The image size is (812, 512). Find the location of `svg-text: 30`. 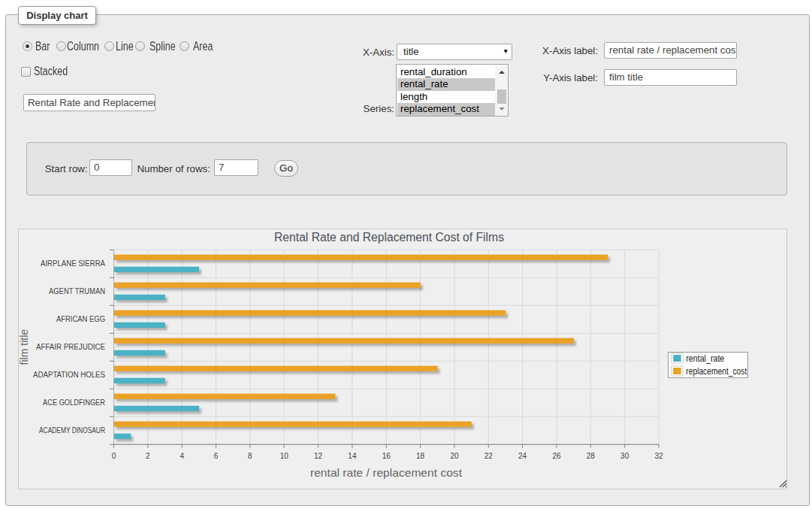

svg-text: 30 is located at coordinates (625, 456).